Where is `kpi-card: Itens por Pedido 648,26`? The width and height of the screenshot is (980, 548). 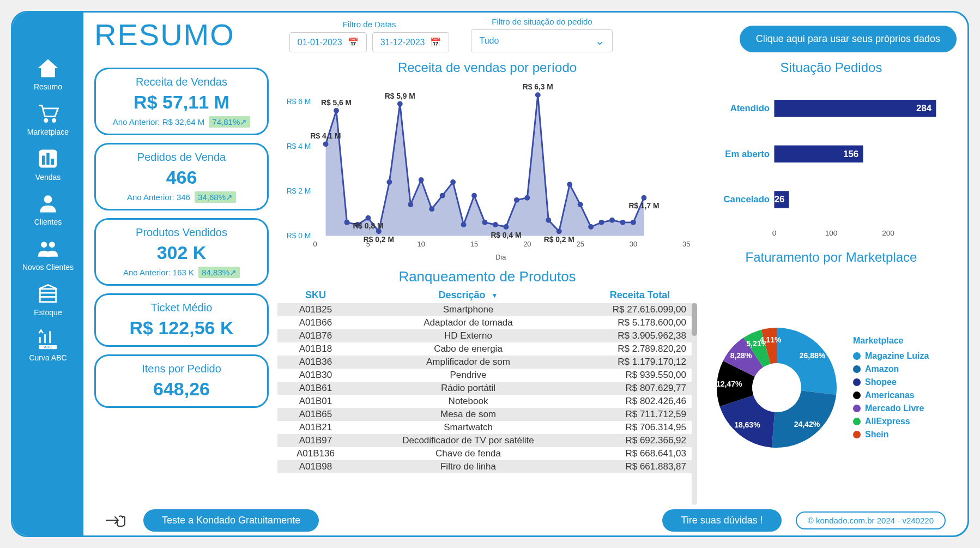
kpi-card: Itens por Pedido 648,26 is located at coordinates (182, 381).